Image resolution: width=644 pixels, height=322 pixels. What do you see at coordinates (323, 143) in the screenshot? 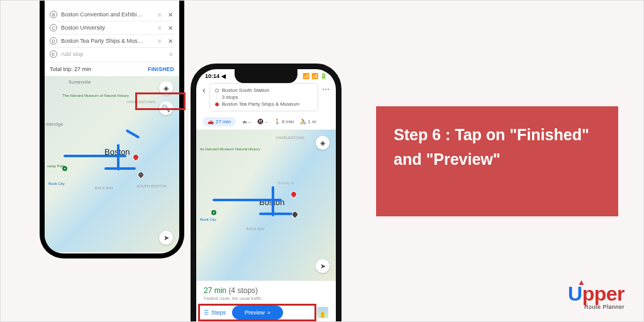
I see `layers-icon: ◈` at bounding box center [323, 143].